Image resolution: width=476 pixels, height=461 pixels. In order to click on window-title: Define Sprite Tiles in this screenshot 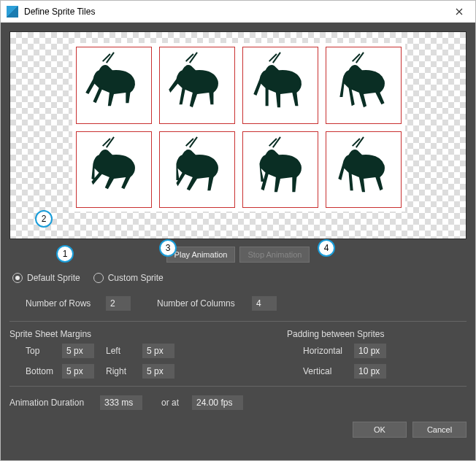, I will do `click(234, 12)`.